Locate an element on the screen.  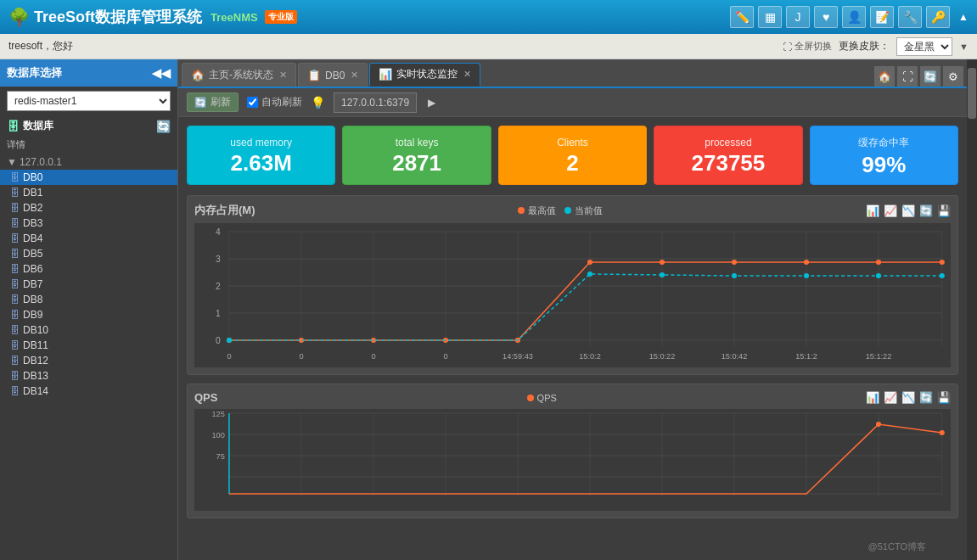
clients-label: Clients is located at coordinates (572, 143).